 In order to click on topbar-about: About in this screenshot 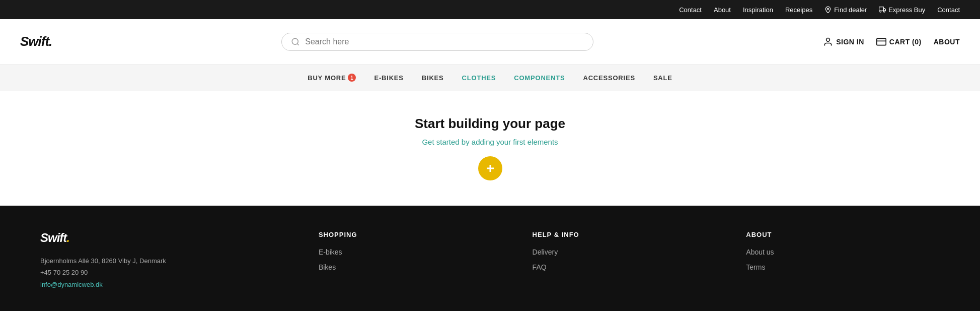, I will do `click(722, 10)`.